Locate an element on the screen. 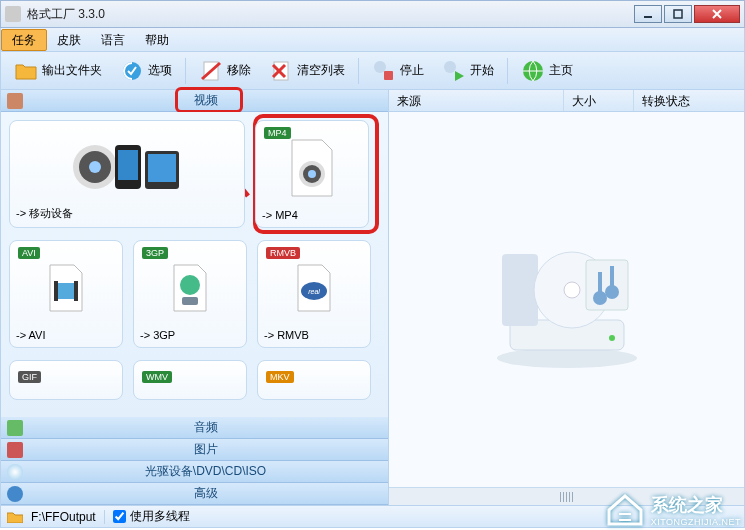 The height and width of the screenshot is (530, 745). advanced-category-icon is located at coordinates (15, 494).